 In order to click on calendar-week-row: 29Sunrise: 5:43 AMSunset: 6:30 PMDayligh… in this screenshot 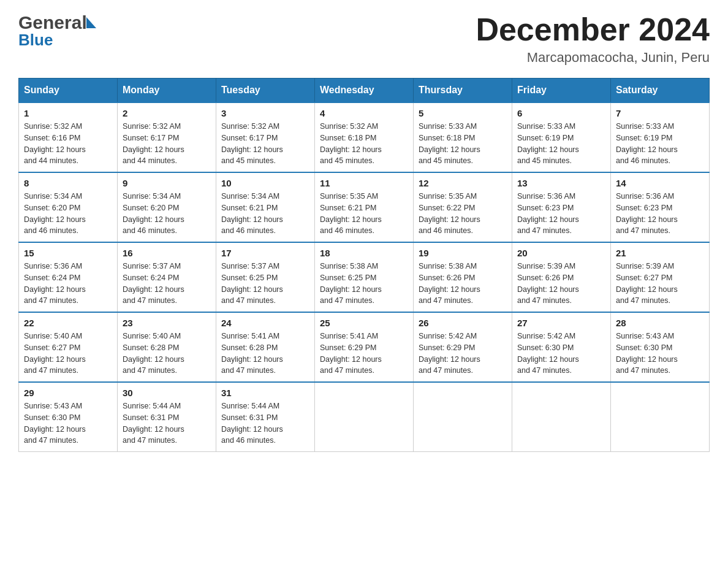, I will do `click(364, 417)`.